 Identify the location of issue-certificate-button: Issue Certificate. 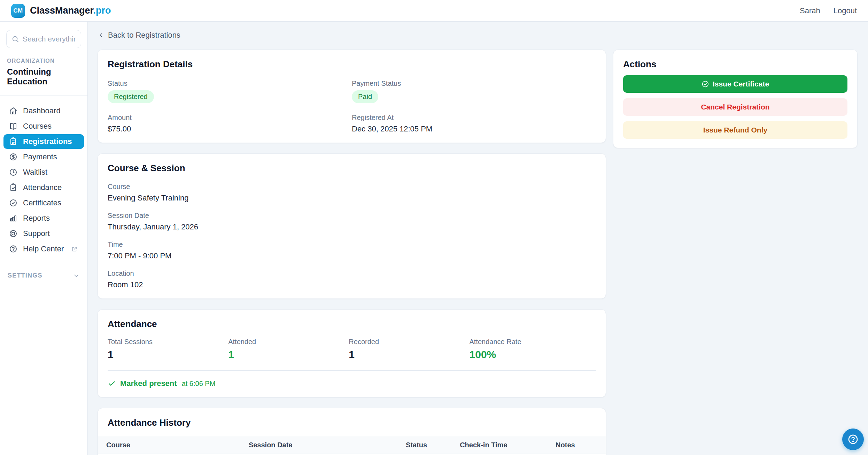
(735, 84).